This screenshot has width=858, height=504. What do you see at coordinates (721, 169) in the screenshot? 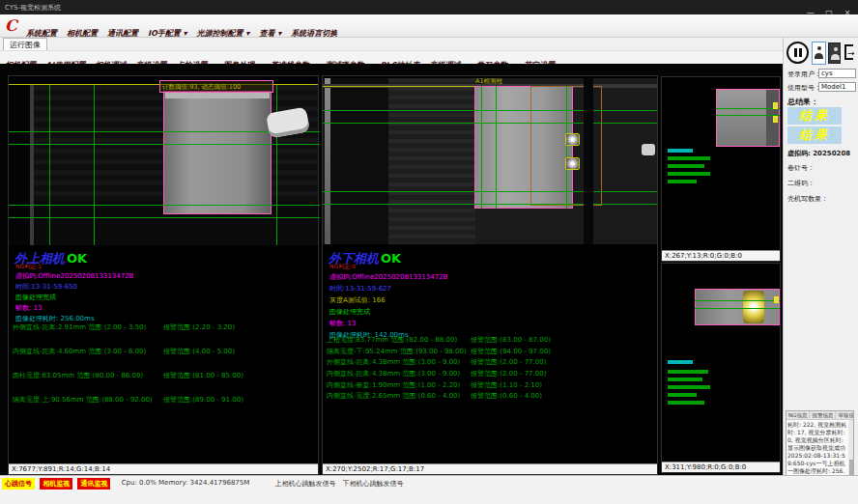
I see `thumbnail-panel-1: X:267;Y:13;R:0;G:0;B:0` at bounding box center [721, 169].